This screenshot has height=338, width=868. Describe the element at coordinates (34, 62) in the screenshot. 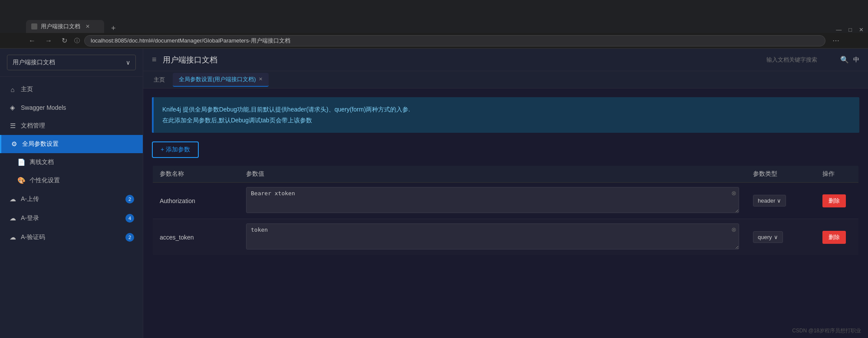

I see `project-selector-label: 用户端接口文档` at that location.